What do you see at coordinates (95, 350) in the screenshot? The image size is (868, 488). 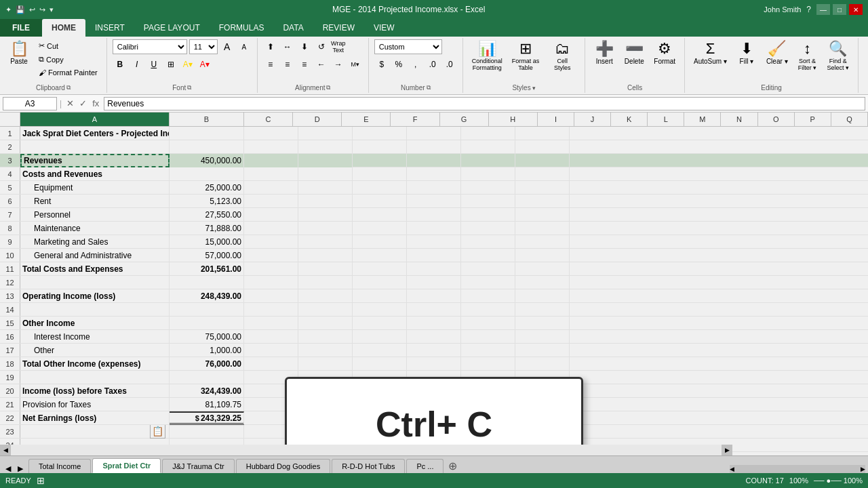 I see `cell-a17: Other` at bounding box center [95, 350].